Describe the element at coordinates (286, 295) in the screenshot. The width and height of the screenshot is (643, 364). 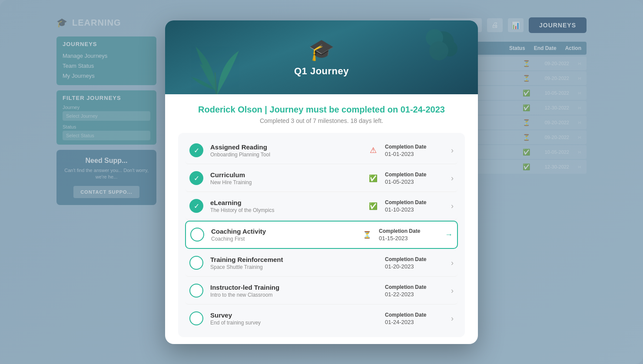
I see `milestone-6-subtitle: Intro to the new Classroom` at that location.